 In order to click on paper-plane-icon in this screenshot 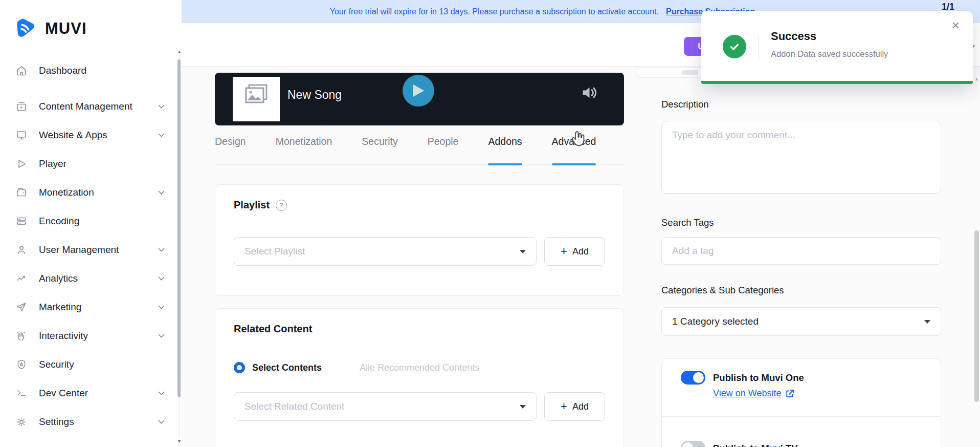, I will do `click(21, 307)`.